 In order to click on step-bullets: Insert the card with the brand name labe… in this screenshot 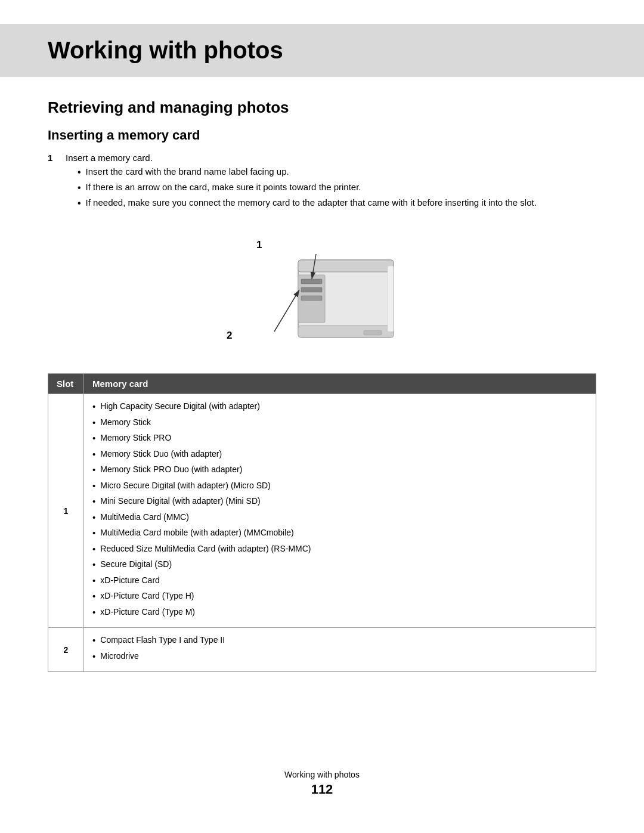, I will do `click(337, 188)`.